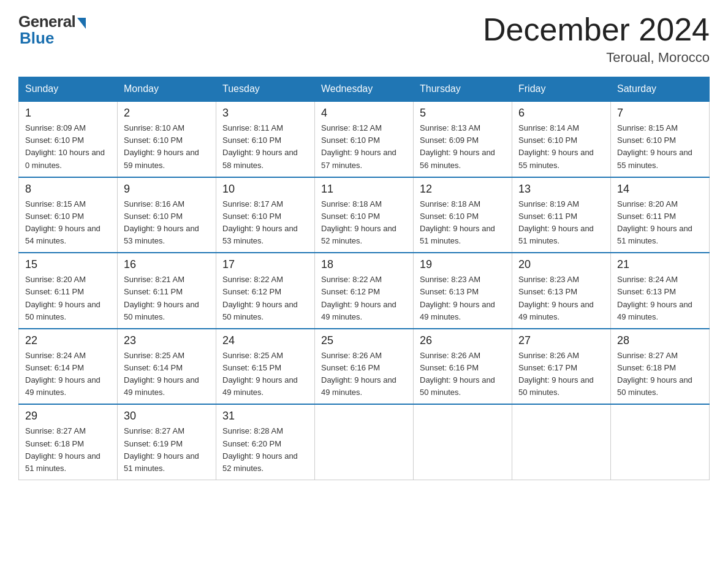  Describe the element at coordinates (661, 90) in the screenshot. I see `header-saturday: Saturday` at that location.